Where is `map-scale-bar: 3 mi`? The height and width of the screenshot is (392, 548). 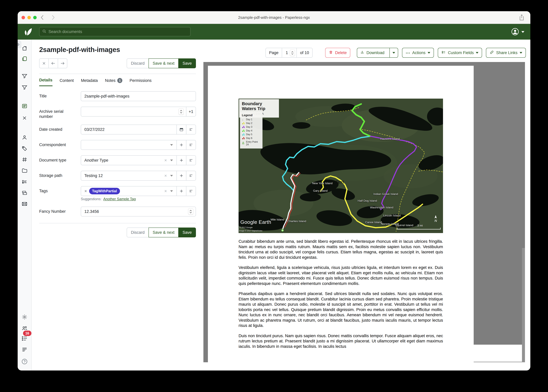 map-scale-bar: 3 mi is located at coordinates (419, 229).